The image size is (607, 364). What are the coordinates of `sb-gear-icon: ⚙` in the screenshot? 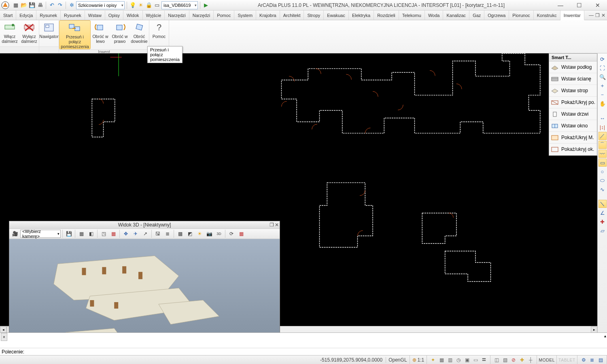 It's located at (584, 360).